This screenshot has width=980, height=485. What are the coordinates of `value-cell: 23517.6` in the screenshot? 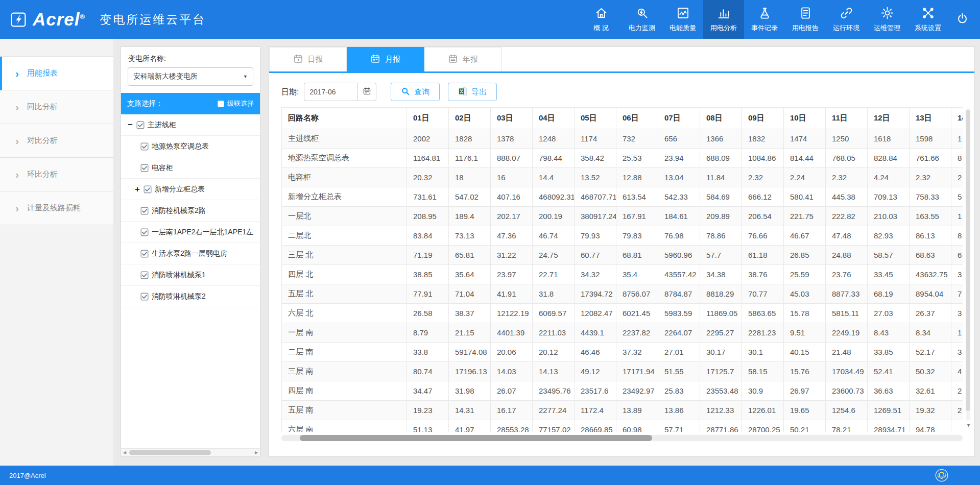 It's located at (595, 391).